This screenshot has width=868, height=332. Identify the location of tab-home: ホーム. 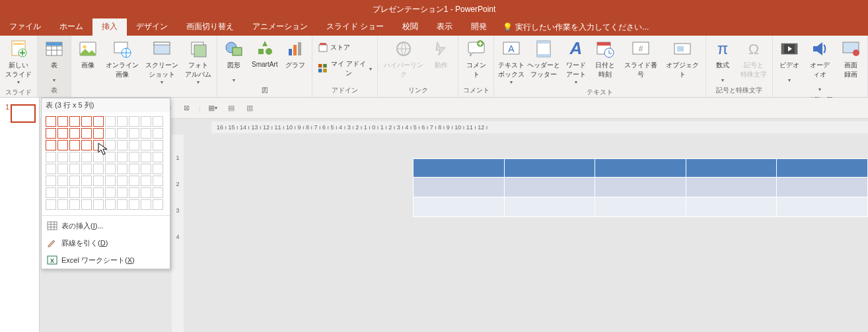
(71, 27).